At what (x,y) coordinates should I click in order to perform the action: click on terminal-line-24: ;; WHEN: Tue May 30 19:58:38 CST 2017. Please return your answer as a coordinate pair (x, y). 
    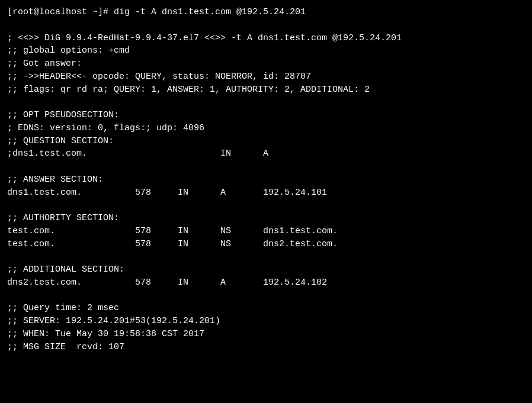
    Looking at the image, I should click on (266, 334).